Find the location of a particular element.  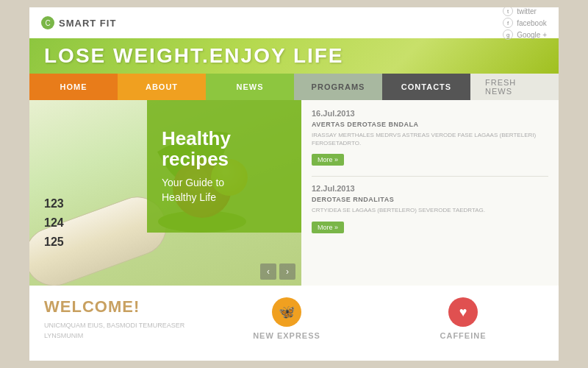

google-icon: g is located at coordinates (508, 35).